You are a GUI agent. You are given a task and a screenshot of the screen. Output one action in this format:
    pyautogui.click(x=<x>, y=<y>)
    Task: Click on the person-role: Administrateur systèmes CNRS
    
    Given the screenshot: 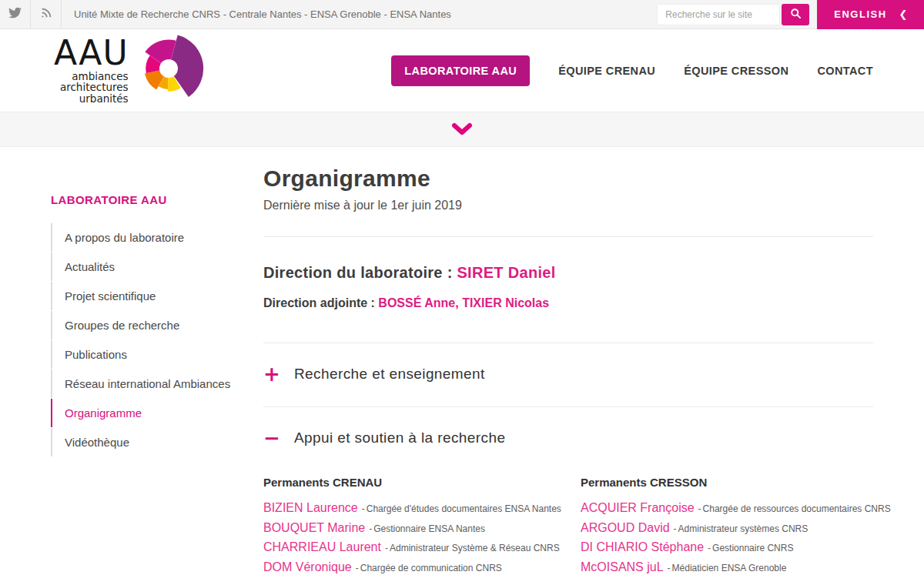 What is the action you would take?
    pyautogui.click(x=744, y=529)
    